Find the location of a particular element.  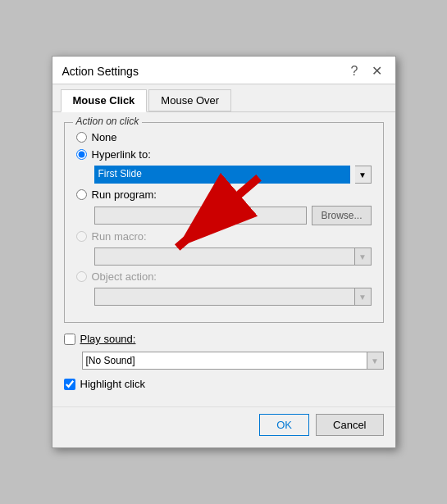

none-radio is located at coordinates (82, 138).